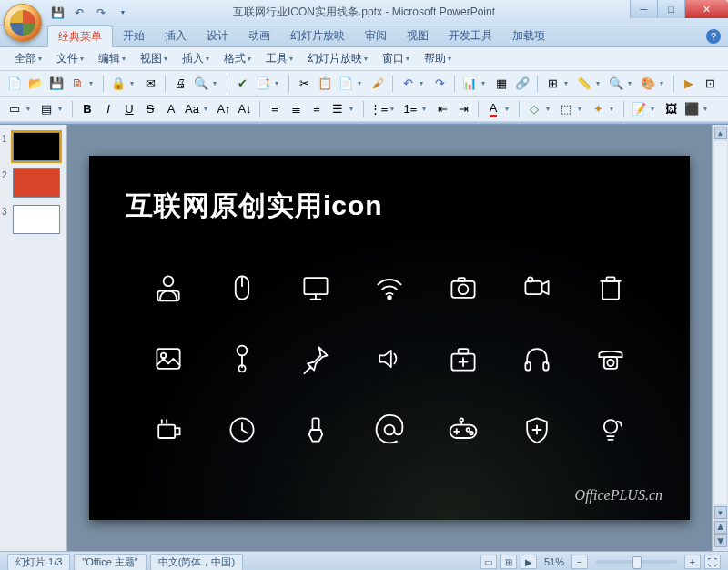  Describe the element at coordinates (171, 109) in the screenshot. I see `shadow-icon: A` at that location.